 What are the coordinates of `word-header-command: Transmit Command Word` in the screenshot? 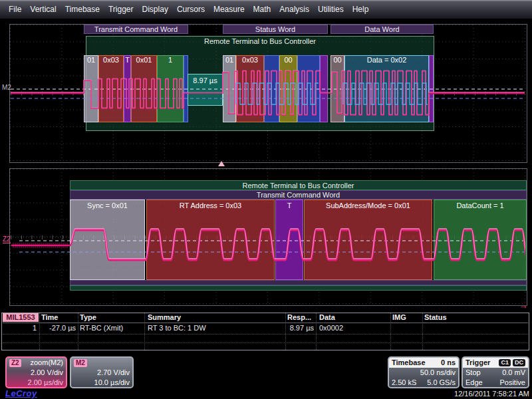 It's located at (136, 29).